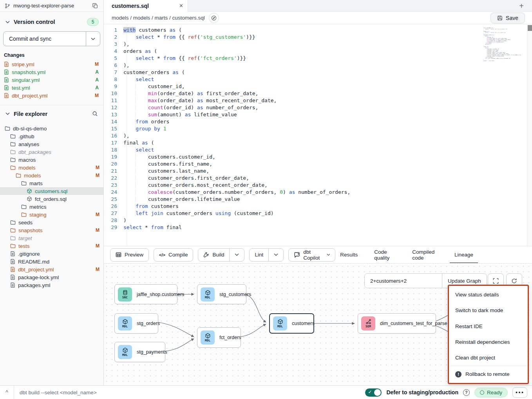 This screenshot has width=532, height=399. I want to click on tab-compiled-code: Compiled code, so click(425, 255).